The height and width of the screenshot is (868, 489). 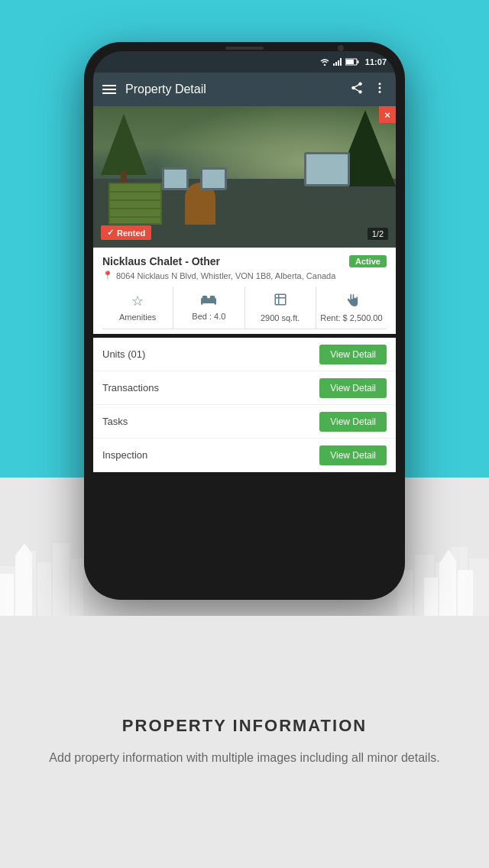 What do you see at coordinates (341, 48) in the screenshot?
I see `phone-camera` at bounding box center [341, 48].